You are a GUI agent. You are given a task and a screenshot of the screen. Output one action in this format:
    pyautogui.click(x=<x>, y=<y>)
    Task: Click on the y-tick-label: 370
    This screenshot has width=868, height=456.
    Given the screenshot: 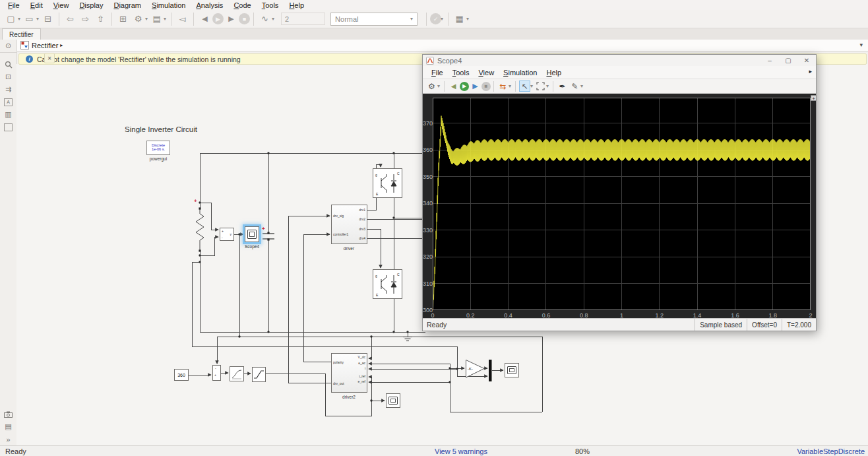 What is the action you would take?
    pyautogui.click(x=427, y=123)
    